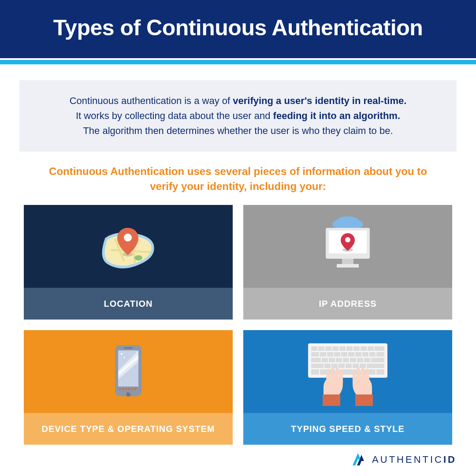 The height and width of the screenshot is (476, 476). What do you see at coordinates (238, 179) in the screenshot?
I see `subheading: Continuous Authentication uses several p…` at bounding box center [238, 179].